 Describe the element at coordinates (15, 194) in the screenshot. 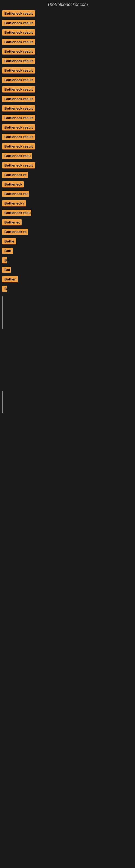

I see `bottleneck-label: Bottleneck res` at that location.